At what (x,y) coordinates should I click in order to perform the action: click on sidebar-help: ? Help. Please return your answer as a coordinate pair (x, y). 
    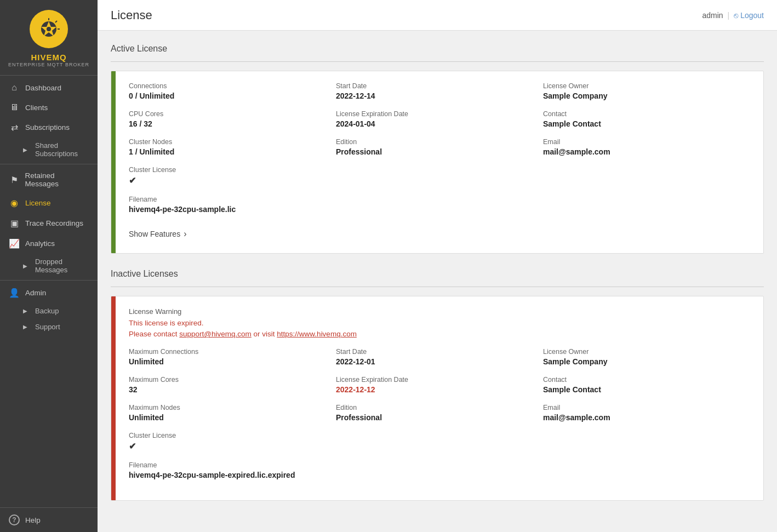
    Looking at the image, I should click on (49, 519).